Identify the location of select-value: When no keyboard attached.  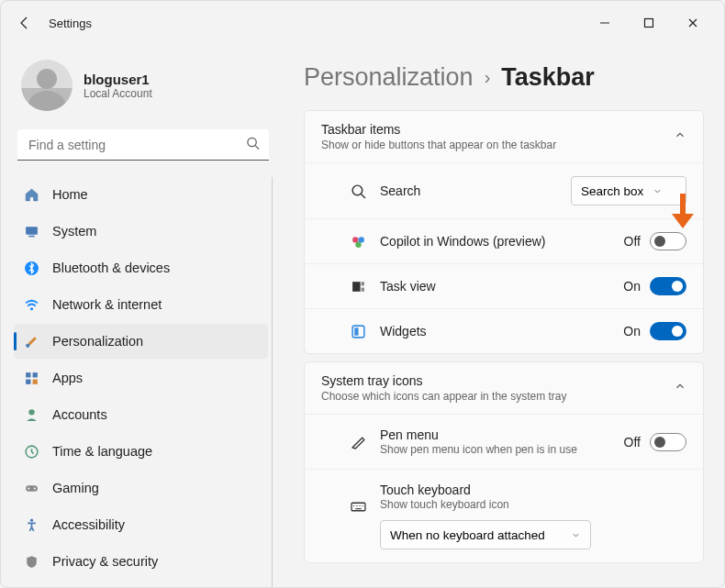
(468, 536).